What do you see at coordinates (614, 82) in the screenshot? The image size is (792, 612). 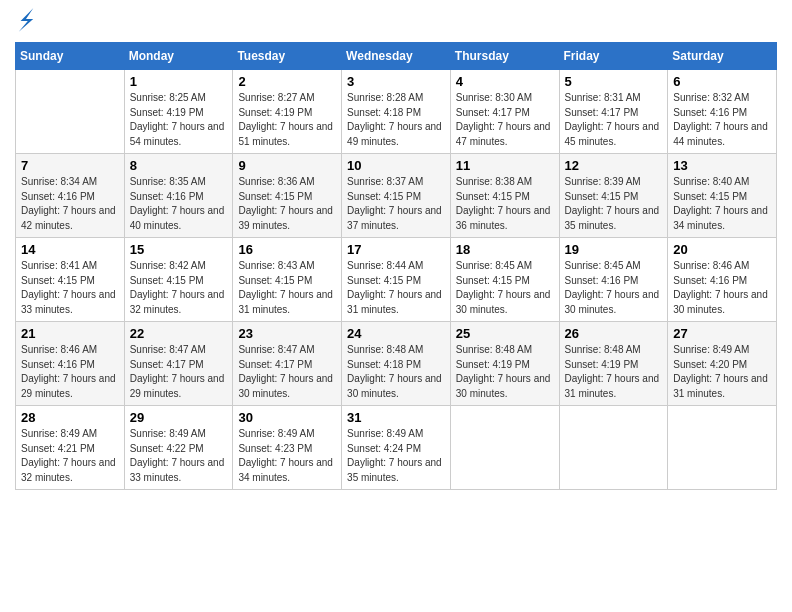 I see `day-number: 5` at bounding box center [614, 82].